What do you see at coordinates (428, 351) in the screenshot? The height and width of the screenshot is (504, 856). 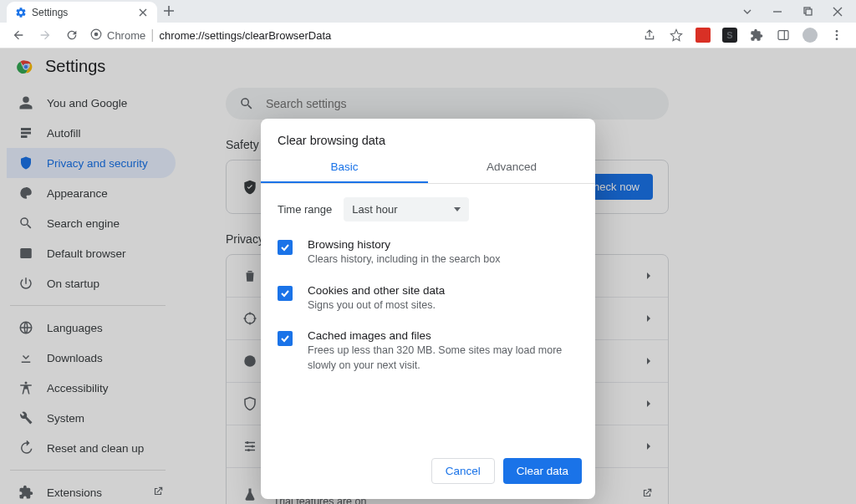 I see `option-cached-files: Cached images and files Frees up less th…` at bounding box center [428, 351].